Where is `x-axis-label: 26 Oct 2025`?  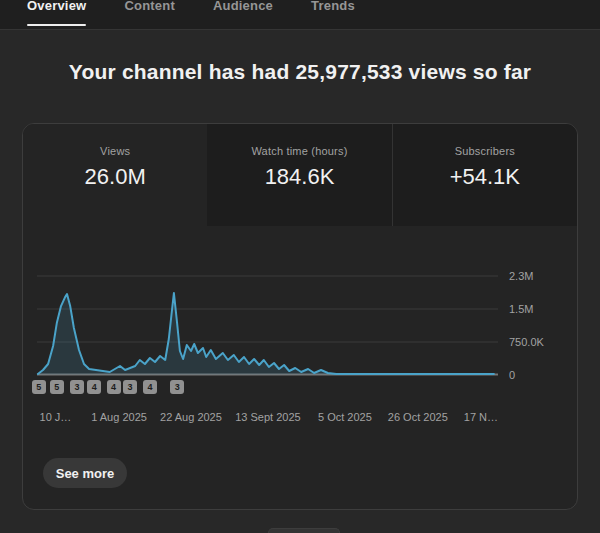
x-axis-label: 26 Oct 2025 is located at coordinates (418, 417).